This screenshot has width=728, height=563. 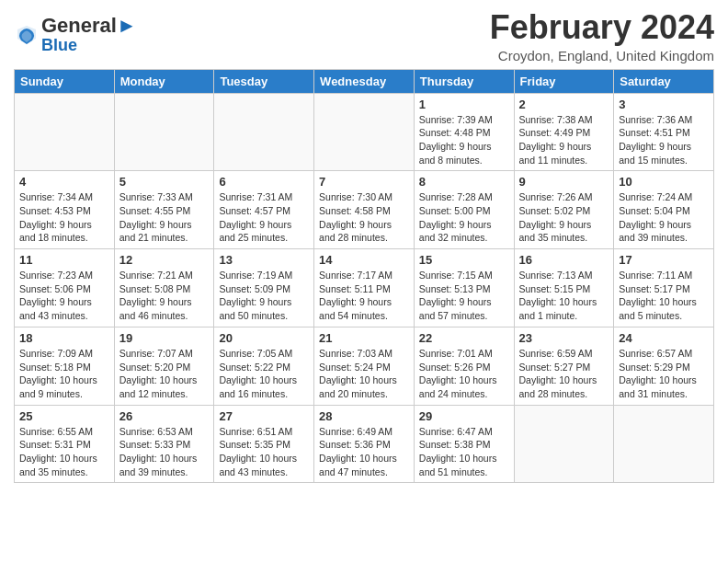 I want to click on calendar-cell: 7Sunrise: 7:30 AM Sunset: 4:58 PM Daylig…, so click(x=364, y=210).